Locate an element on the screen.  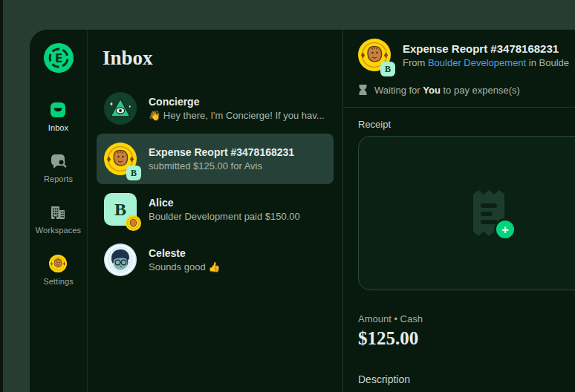
chat-preview: Sounds good 👍 is located at coordinates (184, 267).